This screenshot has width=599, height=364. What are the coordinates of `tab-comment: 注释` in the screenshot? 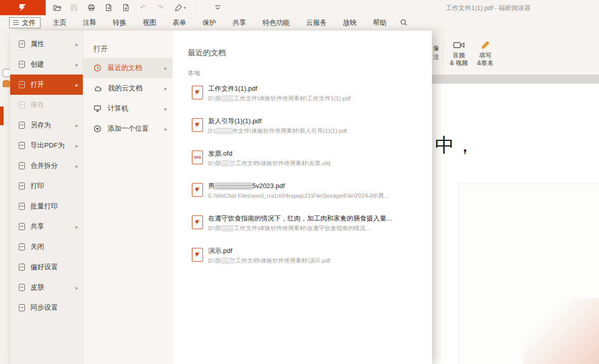 It's located at (89, 22).